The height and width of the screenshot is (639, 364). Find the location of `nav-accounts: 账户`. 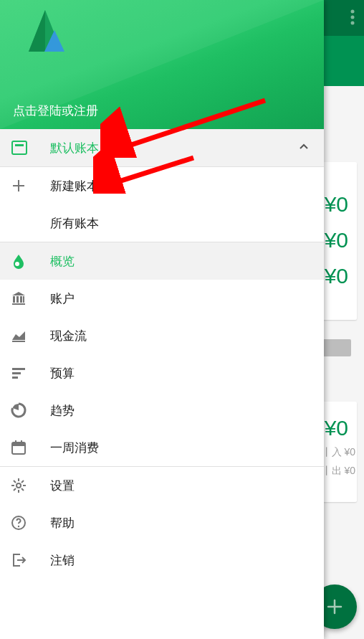

nav-accounts: 账户 is located at coordinates (162, 298).